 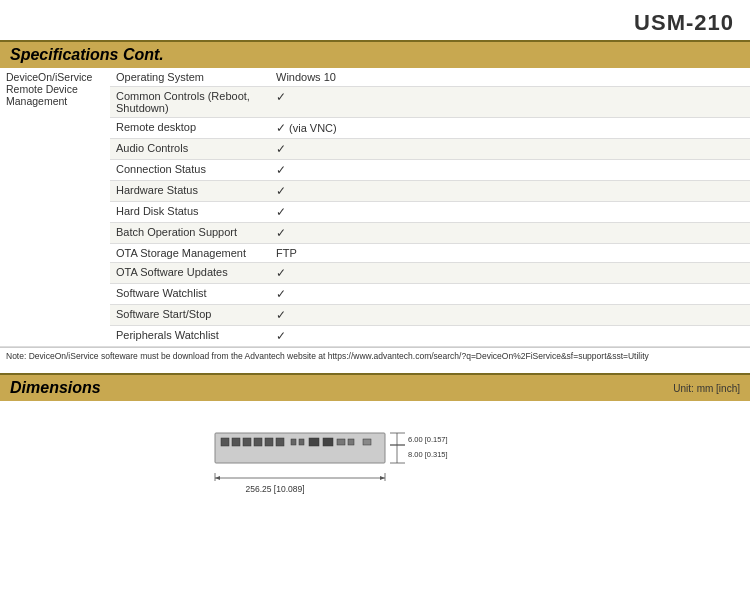 What do you see at coordinates (375, 336) in the screenshot?
I see `table-row: Peripherals Watchlist✓` at bounding box center [375, 336].